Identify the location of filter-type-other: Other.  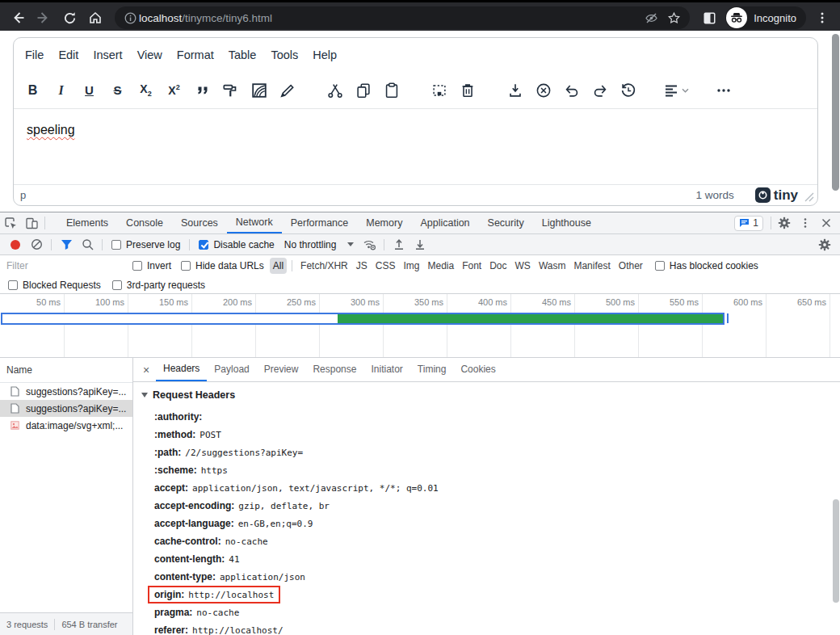
(631, 266).